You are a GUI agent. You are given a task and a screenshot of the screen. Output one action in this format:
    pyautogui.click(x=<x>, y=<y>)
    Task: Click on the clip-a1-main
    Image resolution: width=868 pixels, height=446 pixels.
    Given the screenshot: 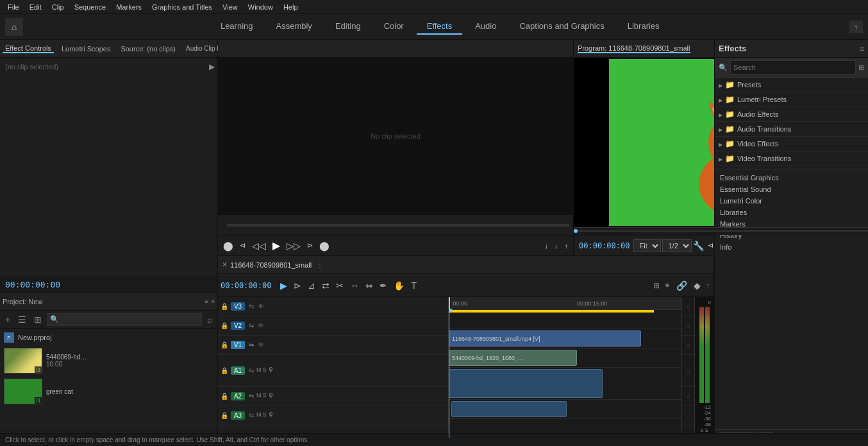 What is the action you would take?
    pyautogui.click(x=526, y=384)
    